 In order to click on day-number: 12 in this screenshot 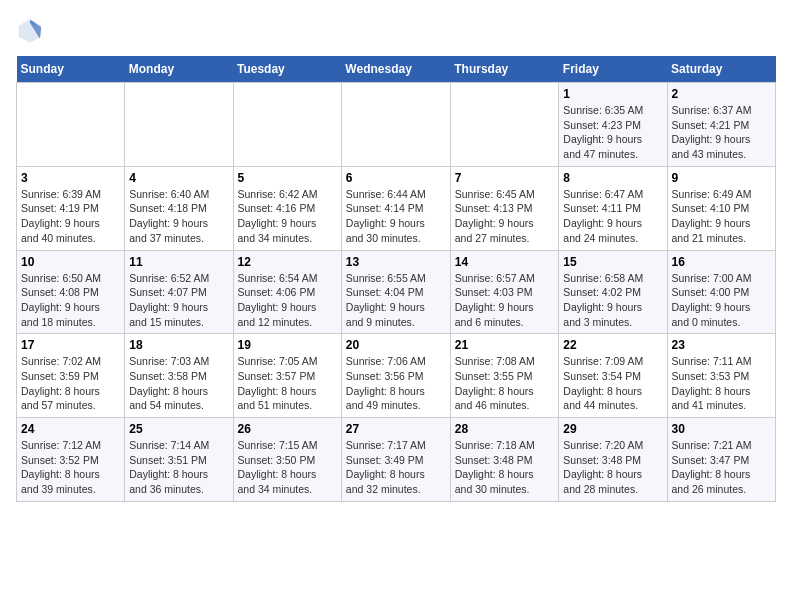, I will do `click(288, 262)`.